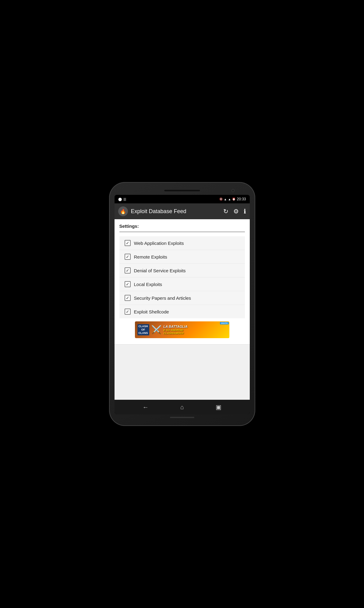 The width and height of the screenshot is (364, 608). What do you see at coordinates (143, 330) in the screenshot?
I see `ad-logo-text: CLASH OF CLANS` at bounding box center [143, 330].